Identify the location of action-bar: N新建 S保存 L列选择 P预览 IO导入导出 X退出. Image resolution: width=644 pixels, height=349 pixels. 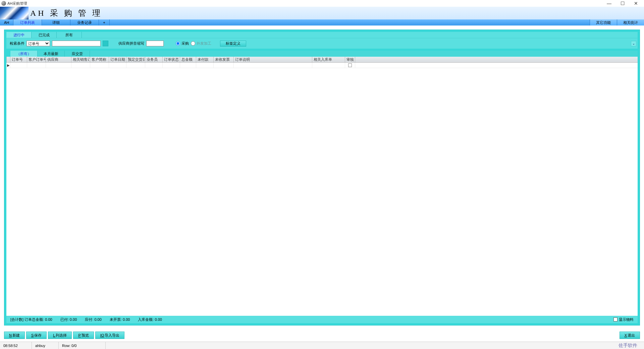
(322, 335).